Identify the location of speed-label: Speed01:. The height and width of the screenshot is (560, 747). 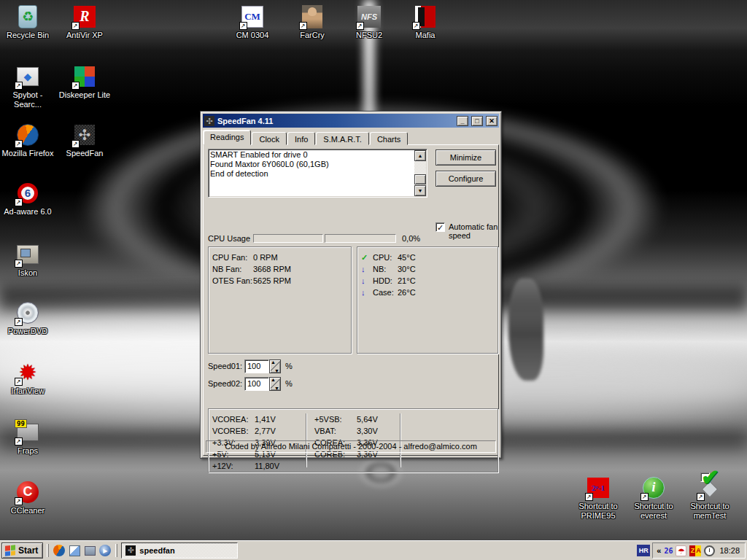
(226, 366).